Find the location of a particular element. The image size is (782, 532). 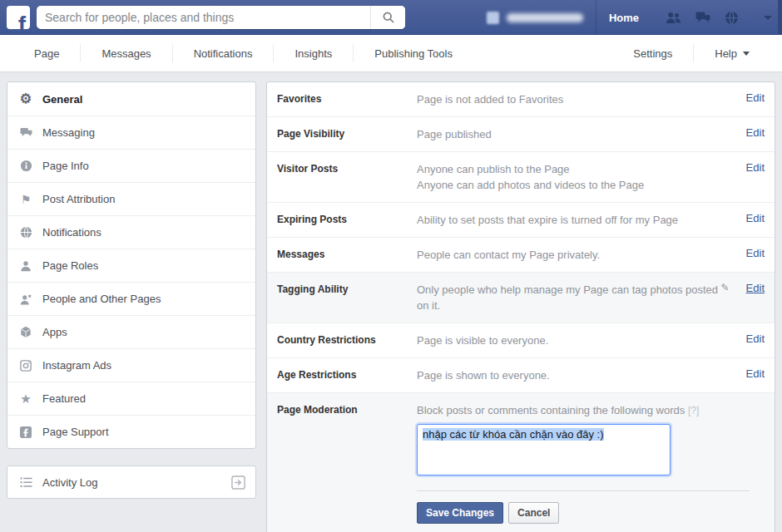

messages-icon is located at coordinates (703, 17).